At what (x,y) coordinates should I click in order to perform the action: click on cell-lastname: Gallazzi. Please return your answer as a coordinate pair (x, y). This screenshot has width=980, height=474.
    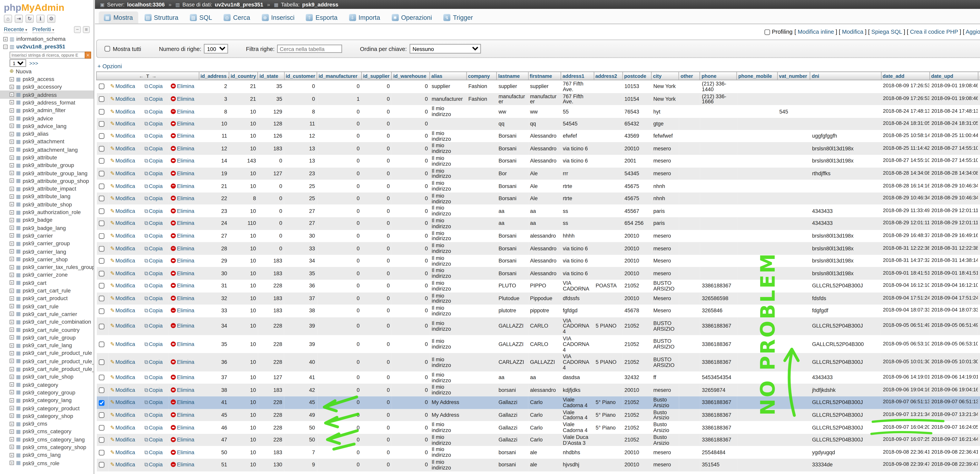
    Looking at the image, I should click on (512, 402).